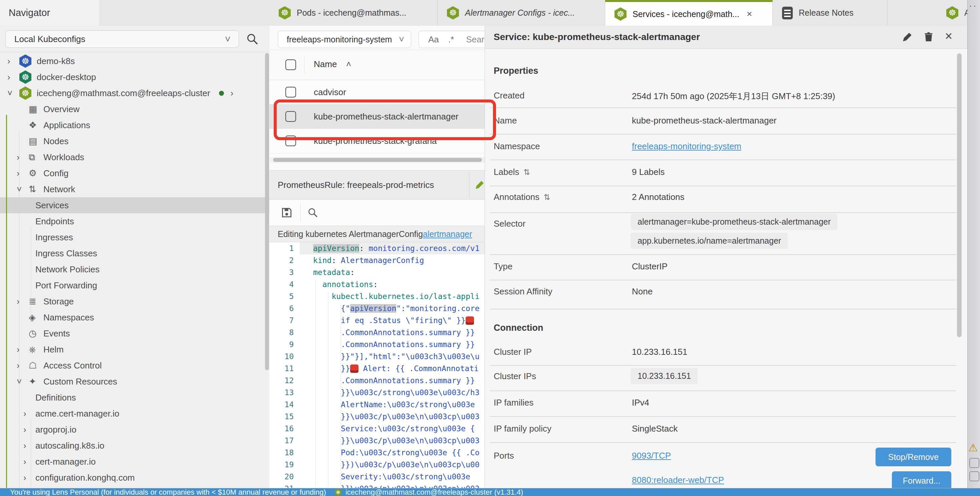 The height and width of the screenshot is (496, 980). What do you see at coordinates (291, 65) in the screenshot?
I see `select-all-checkbox` at bounding box center [291, 65].